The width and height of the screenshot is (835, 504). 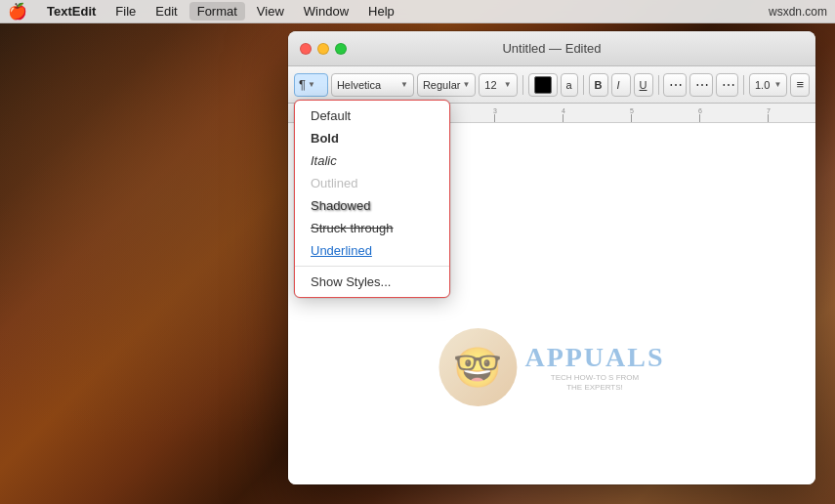 What do you see at coordinates (594, 378) in the screenshot?
I see `watermark-subtitle-1: TECH HOW-TO S FROM` at bounding box center [594, 378].